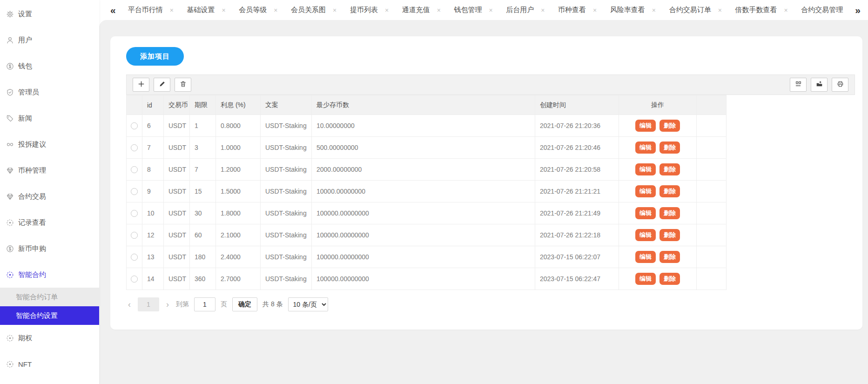  Describe the element at coordinates (49, 66) in the screenshot. I see `sidebar-item-wallet: 钱包` at that location.